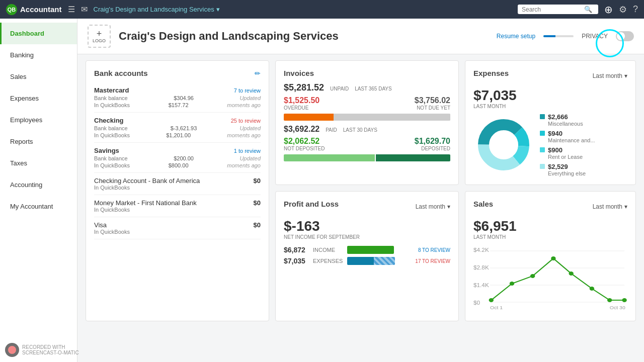 The image size is (644, 362). I want to click on expenses-period-selector: Last month ▾, so click(610, 76).